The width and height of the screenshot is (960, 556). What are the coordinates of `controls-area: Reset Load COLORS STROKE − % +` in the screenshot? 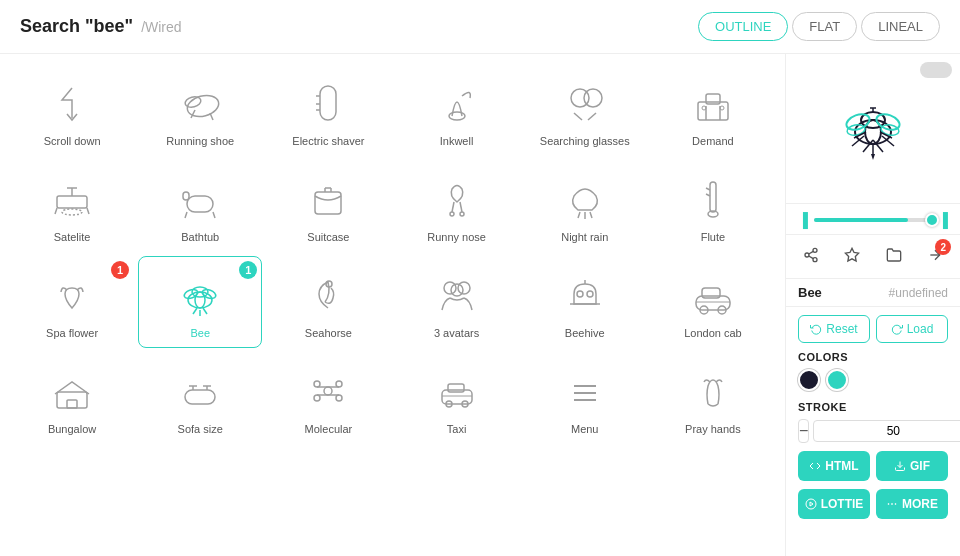 It's located at (873, 417).